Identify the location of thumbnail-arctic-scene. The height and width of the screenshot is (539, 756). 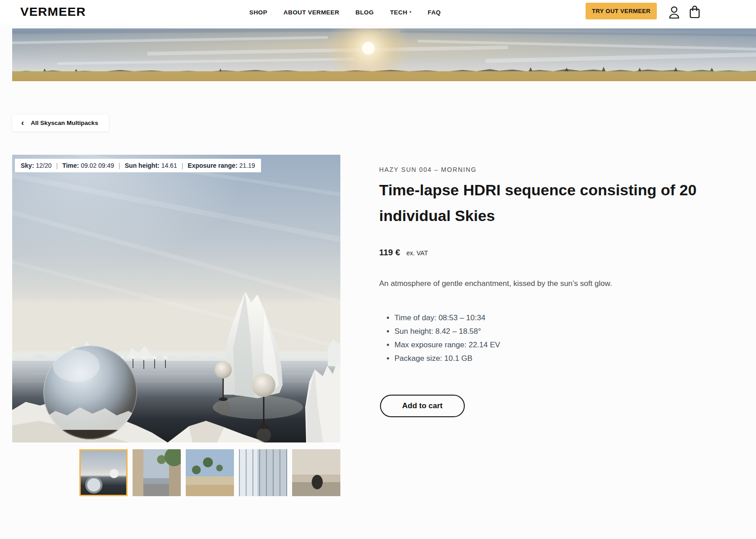
(104, 473).